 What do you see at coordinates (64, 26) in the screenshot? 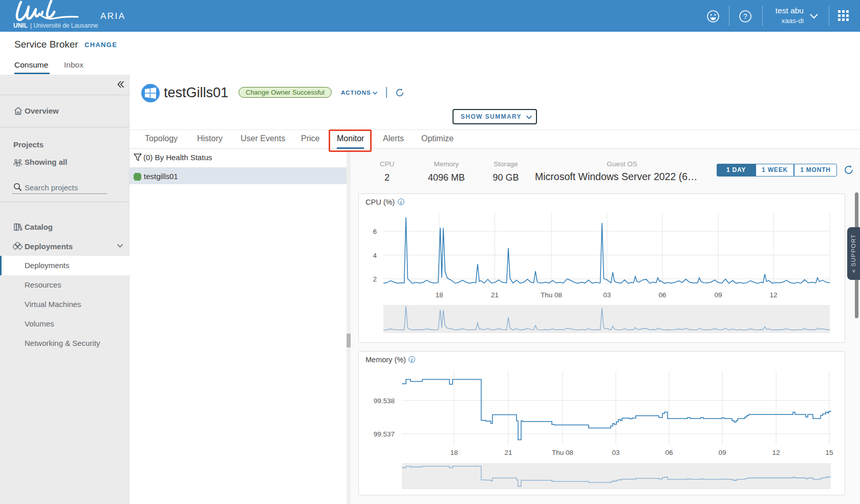
I see `svg-text: | Université de Lausanne` at bounding box center [64, 26].